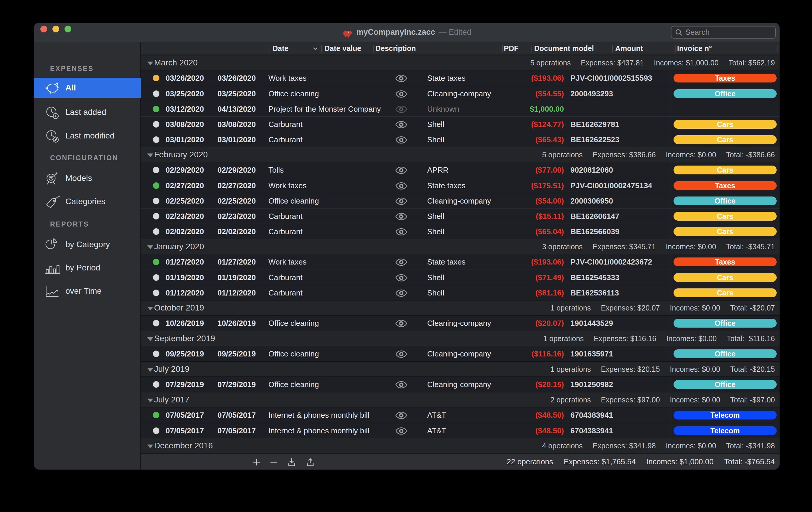 This screenshot has width=812, height=512. What do you see at coordinates (460, 109) in the screenshot?
I see `table-row: 03/12/202004/13/2020Project for the Mons…` at bounding box center [460, 109].